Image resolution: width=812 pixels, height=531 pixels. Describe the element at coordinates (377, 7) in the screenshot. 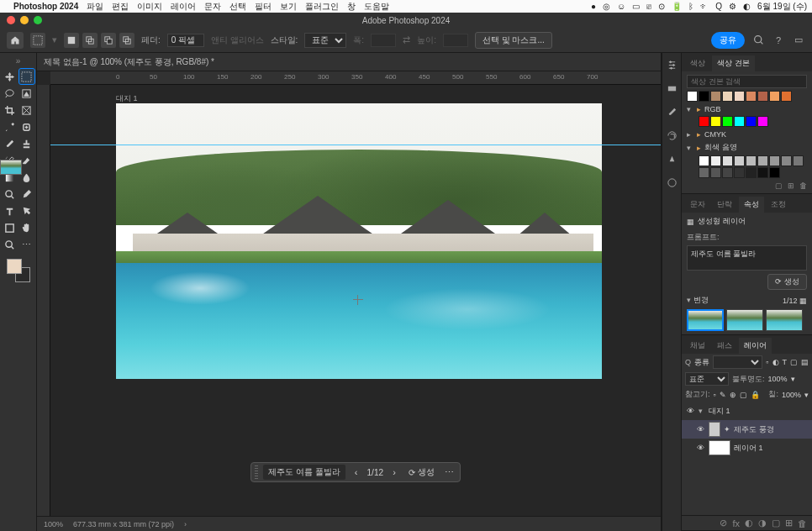

I see `menu-help: 도움말` at that location.